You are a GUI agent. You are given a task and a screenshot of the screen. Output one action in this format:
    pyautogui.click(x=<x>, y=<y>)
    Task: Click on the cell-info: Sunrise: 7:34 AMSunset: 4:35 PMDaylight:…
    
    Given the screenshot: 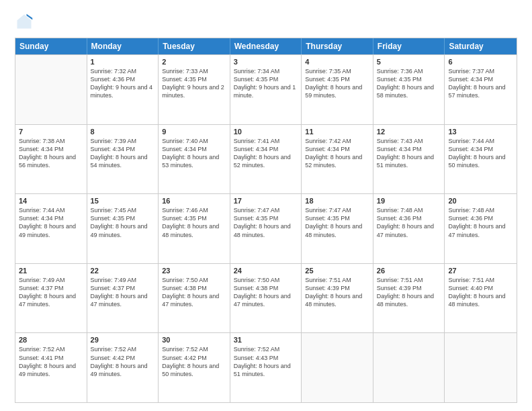 What is the action you would take?
    pyautogui.click(x=266, y=83)
    